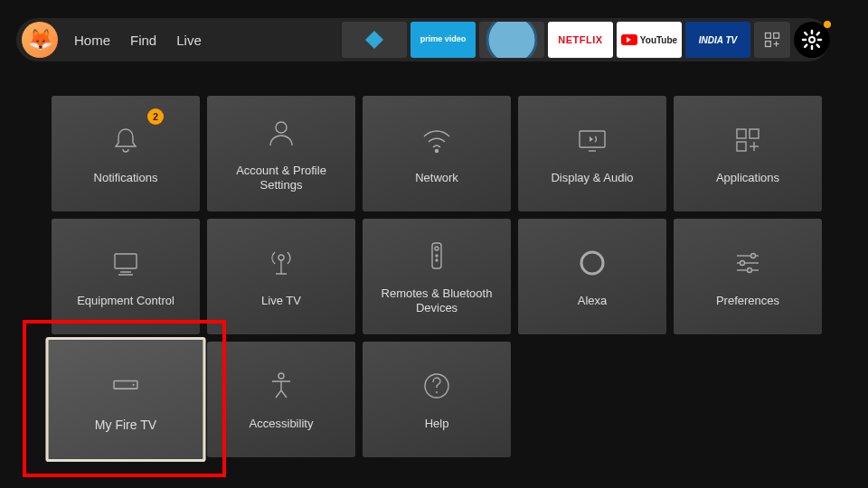 Image resolution: width=868 pixels, height=488 pixels. I want to click on apps-icon, so click(748, 140).